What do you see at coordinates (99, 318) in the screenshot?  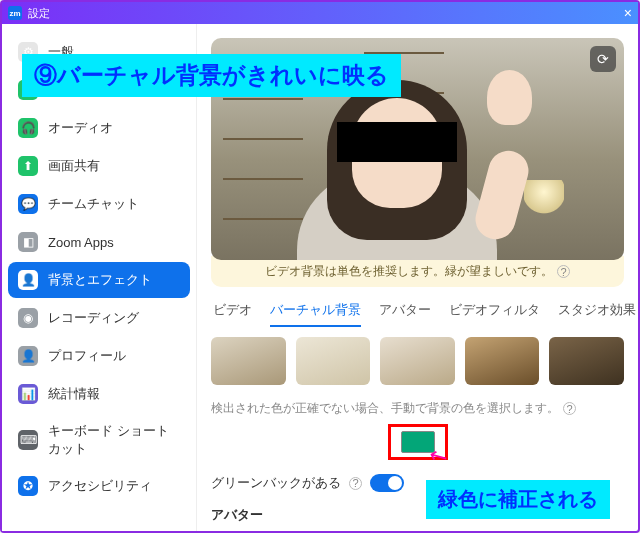 I see `sidebar-item-7: ◉レコーディング` at bounding box center [99, 318].